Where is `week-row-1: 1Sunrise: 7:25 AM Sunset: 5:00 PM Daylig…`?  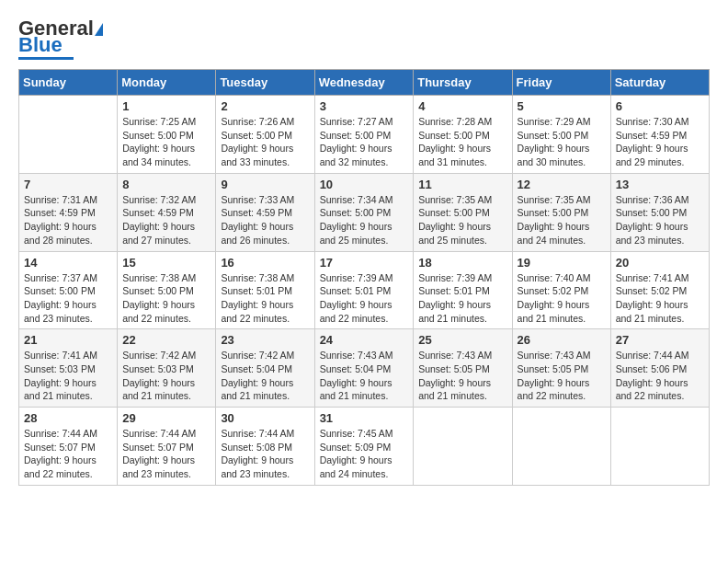
week-row-1: 1Sunrise: 7:25 AM Sunset: 5:00 PM Daylig… is located at coordinates (364, 134).